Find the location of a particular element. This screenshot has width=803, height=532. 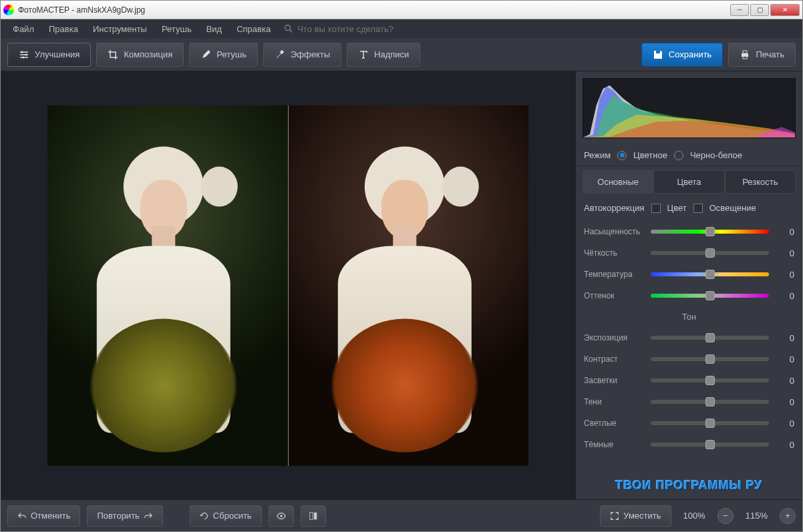

maximize-button: ▢ is located at coordinates (760, 10).